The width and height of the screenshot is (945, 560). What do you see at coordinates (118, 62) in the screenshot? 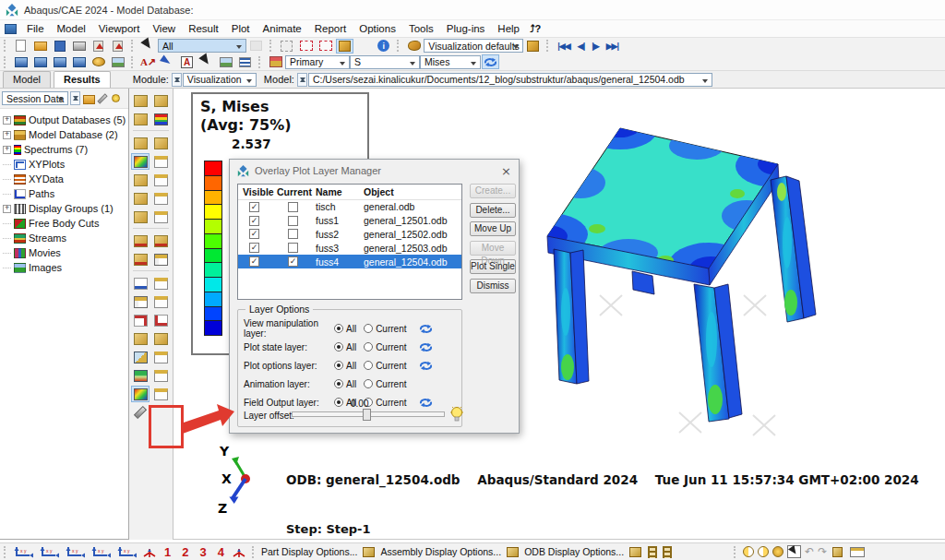
I see `viewport-annotations-button` at bounding box center [118, 62].